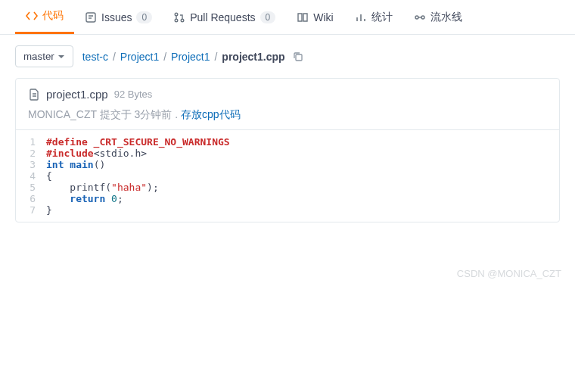 The width and height of the screenshot is (575, 392). What do you see at coordinates (117, 17) in the screenshot?
I see `tab-label: Issues` at bounding box center [117, 17].